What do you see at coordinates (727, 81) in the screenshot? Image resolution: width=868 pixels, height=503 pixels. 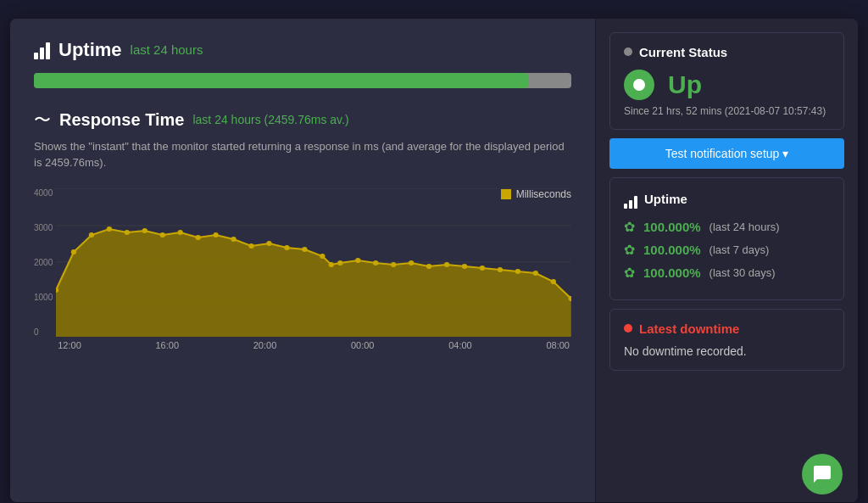 I see `current-status-section: Current Status Up Since 21 hrs, 52 mins …` at bounding box center [727, 81].